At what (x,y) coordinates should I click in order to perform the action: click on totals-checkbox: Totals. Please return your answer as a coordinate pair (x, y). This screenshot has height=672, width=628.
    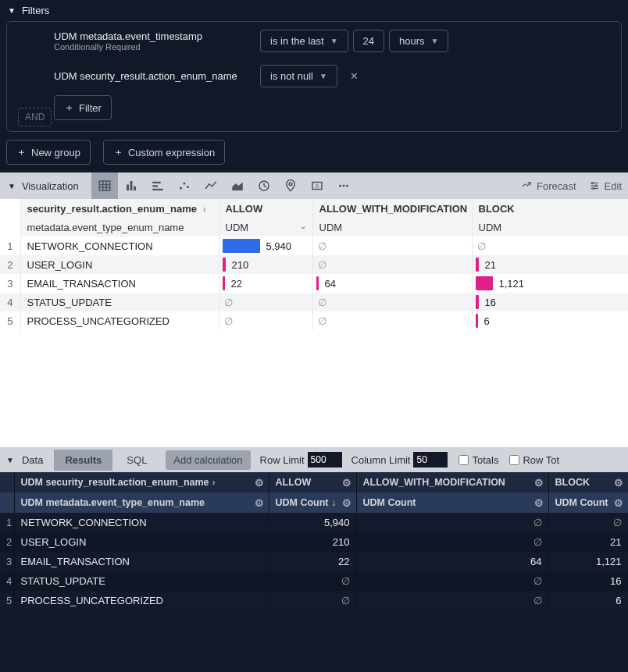
    Looking at the image, I should click on (478, 460).